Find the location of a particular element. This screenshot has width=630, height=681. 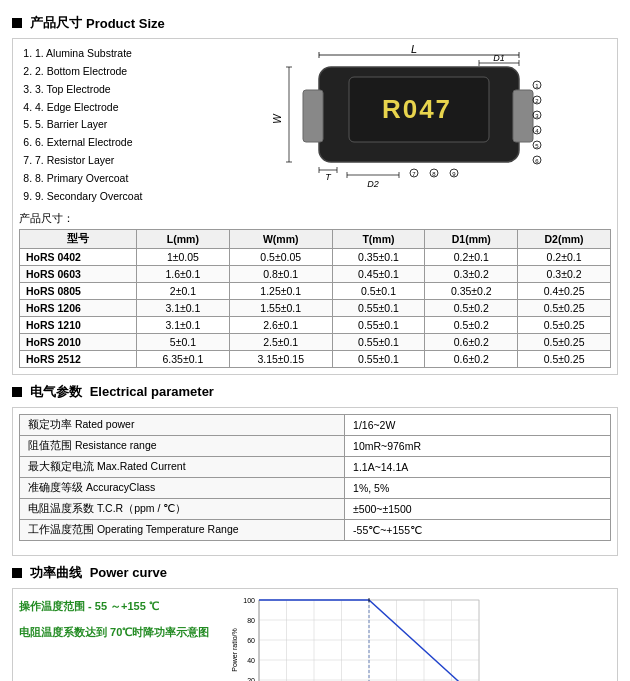

svg-text: 2 is located at coordinates (537, 101).